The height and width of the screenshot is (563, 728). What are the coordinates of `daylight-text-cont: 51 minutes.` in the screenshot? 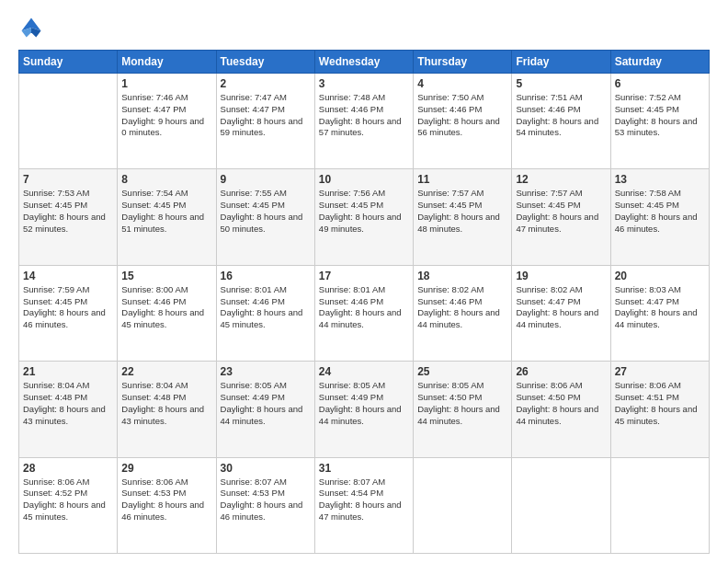 It's located at (166, 230).